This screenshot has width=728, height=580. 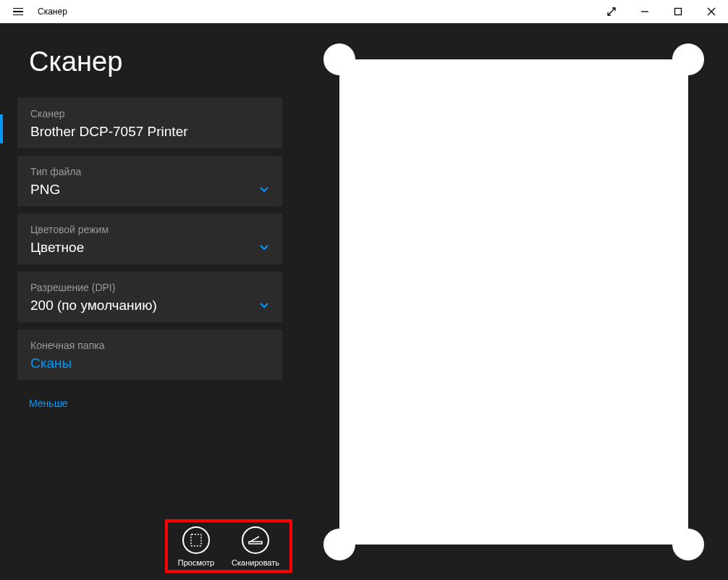 What do you see at coordinates (18, 12) in the screenshot?
I see `menu-icon` at bounding box center [18, 12].